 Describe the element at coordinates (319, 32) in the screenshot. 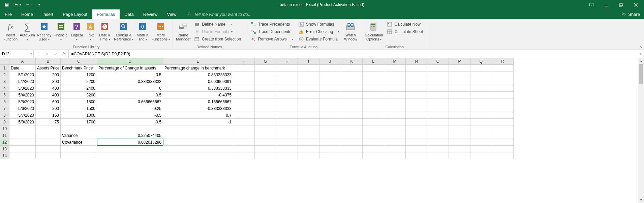

I see `error-checking-button: !Error Checking ▾` at that location.